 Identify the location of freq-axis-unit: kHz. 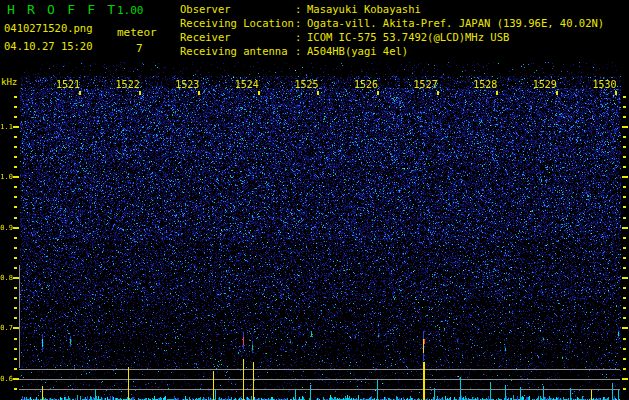
(9, 82).